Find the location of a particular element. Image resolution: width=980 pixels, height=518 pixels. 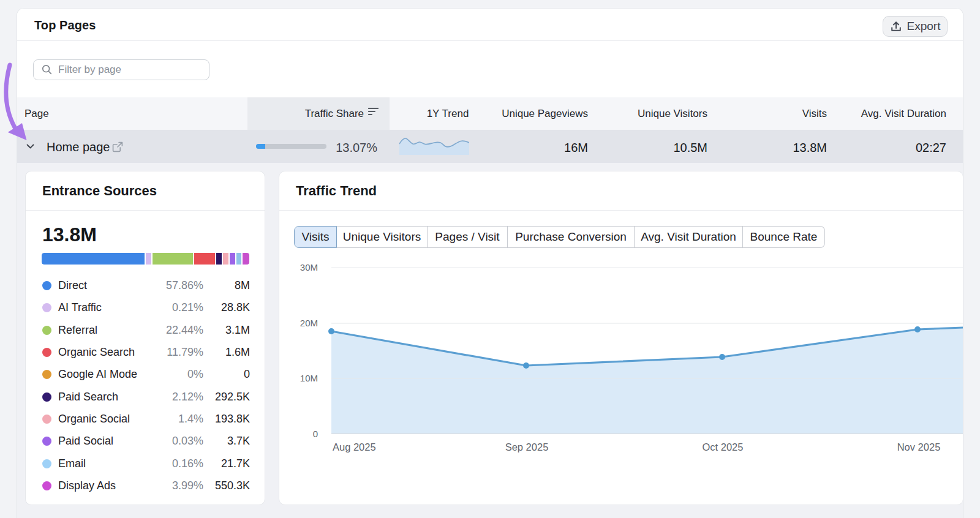

svg-text: 30M is located at coordinates (309, 267).